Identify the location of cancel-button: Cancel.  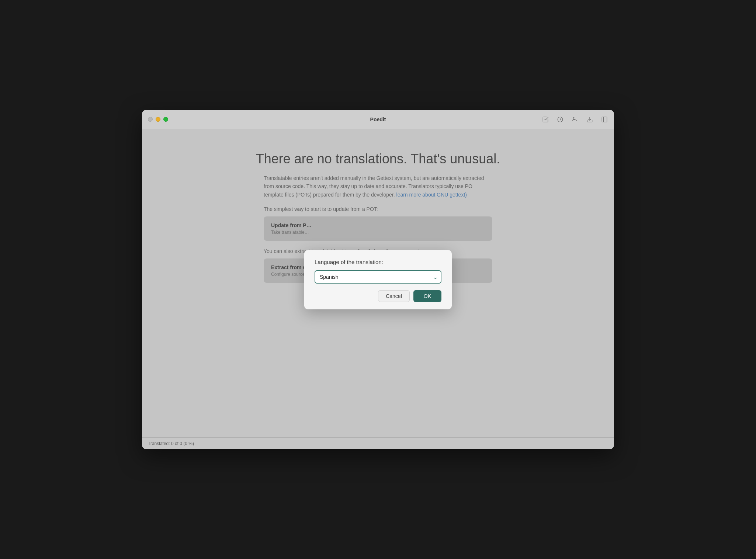
(394, 296).